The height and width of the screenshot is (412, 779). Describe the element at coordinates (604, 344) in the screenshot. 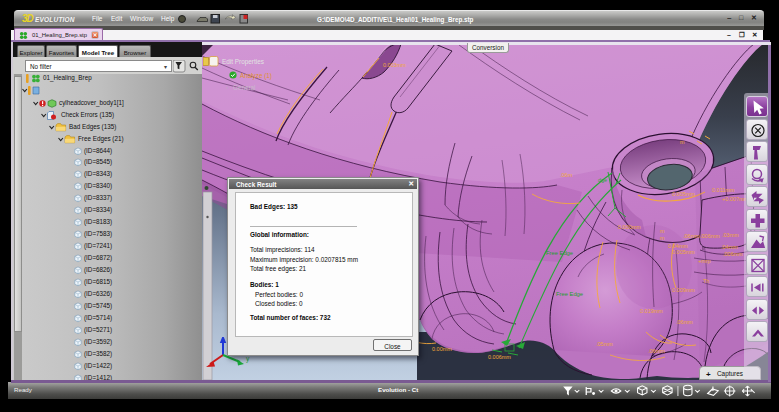

I see `svg-text: .05mm` at that location.